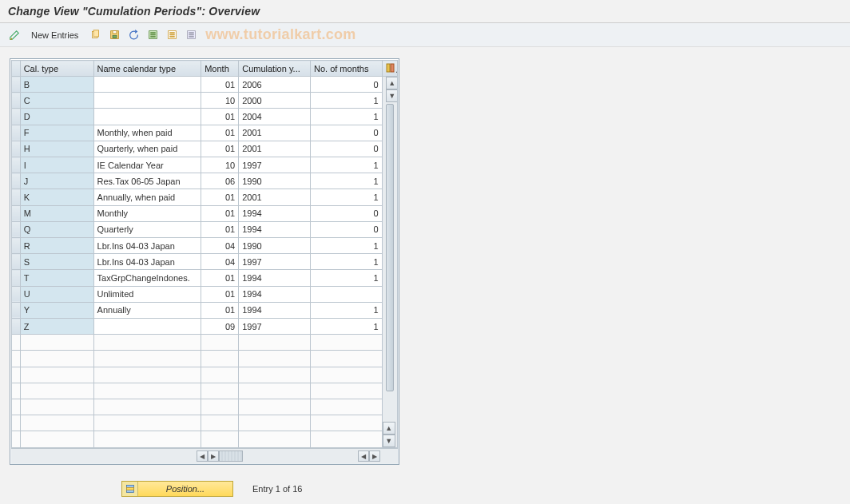  Describe the element at coordinates (147, 278) in the screenshot. I see `cell-name: TaxGrpChangeIndones.` at that location.